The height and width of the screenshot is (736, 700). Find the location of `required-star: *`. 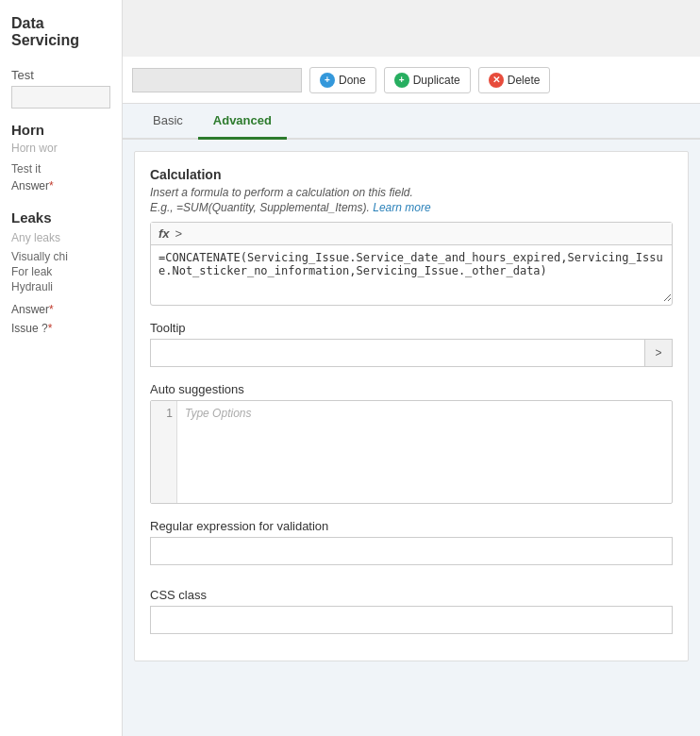

required-star: * is located at coordinates (51, 186).